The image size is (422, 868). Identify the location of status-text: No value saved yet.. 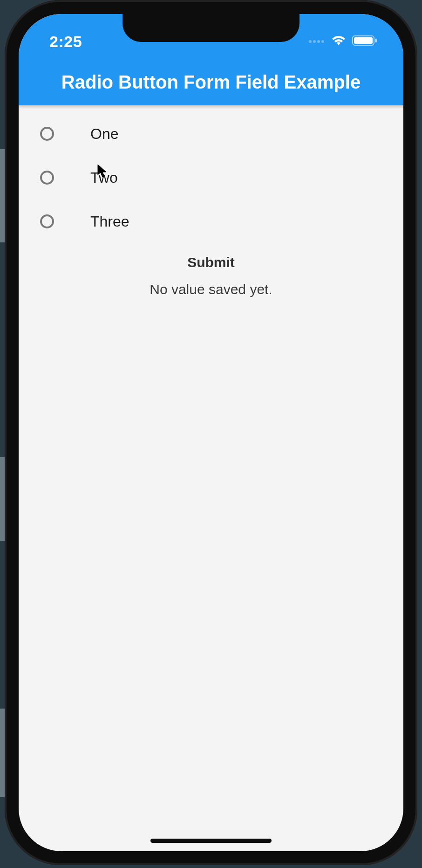
(211, 289).